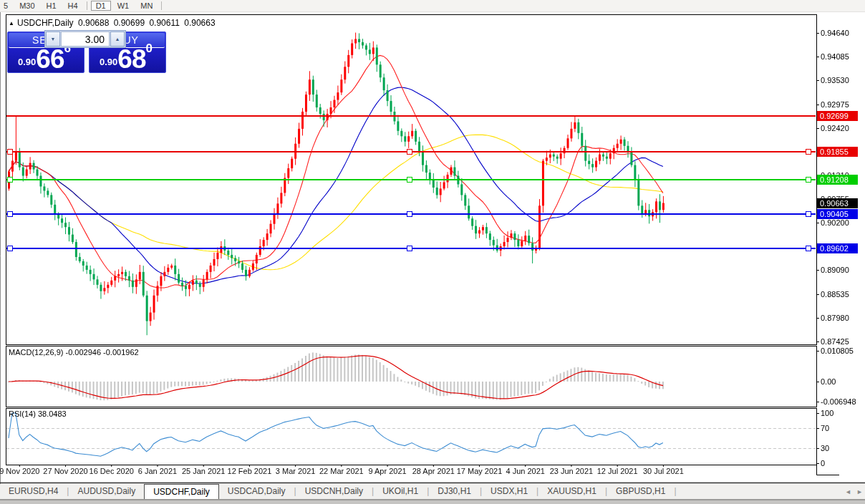 The height and width of the screenshot is (504, 865). Describe the element at coordinates (838, 116) in the screenshot. I see `level-price-tag: 0.92699` at that location.